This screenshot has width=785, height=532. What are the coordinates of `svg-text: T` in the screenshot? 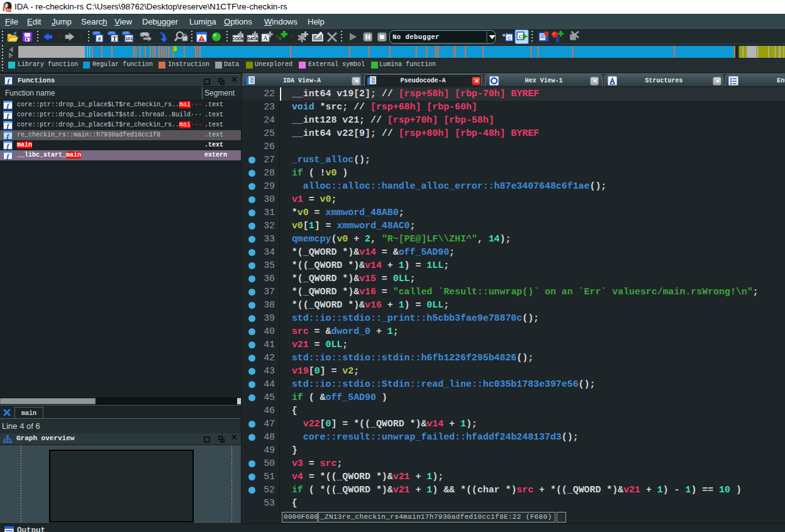 It's located at (114, 39).